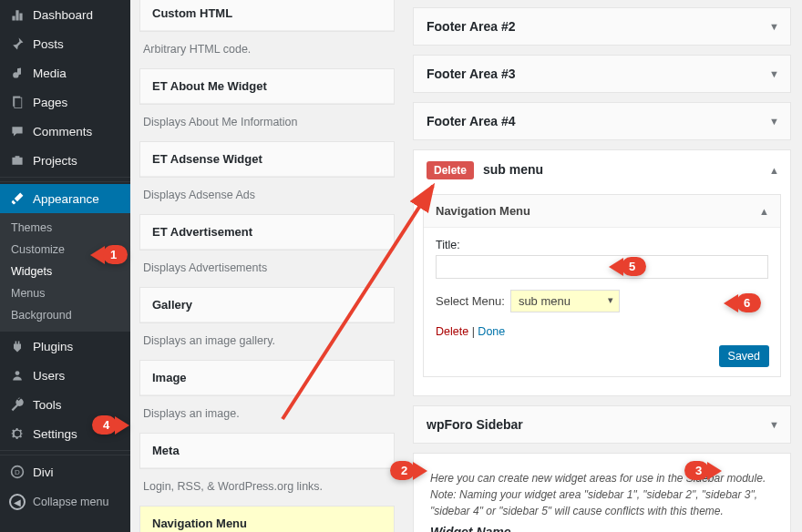 Image resolution: width=802 pixels, height=532 pixels. What do you see at coordinates (602, 503) in the screenshot?
I see `creator-note2: Note: Naming your widget area "sidebar 1…` at bounding box center [602, 503].